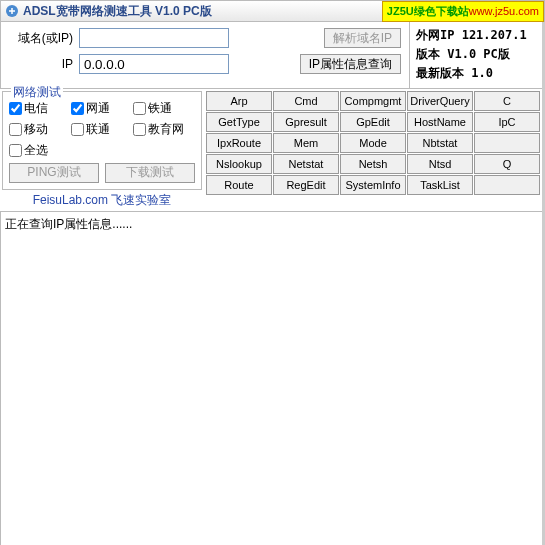 This screenshot has width=545, height=545. What do you see at coordinates (440, 122) in the screenshot?
I see `cmd-button-HostName: HostName` at bounding box center [440, 122].